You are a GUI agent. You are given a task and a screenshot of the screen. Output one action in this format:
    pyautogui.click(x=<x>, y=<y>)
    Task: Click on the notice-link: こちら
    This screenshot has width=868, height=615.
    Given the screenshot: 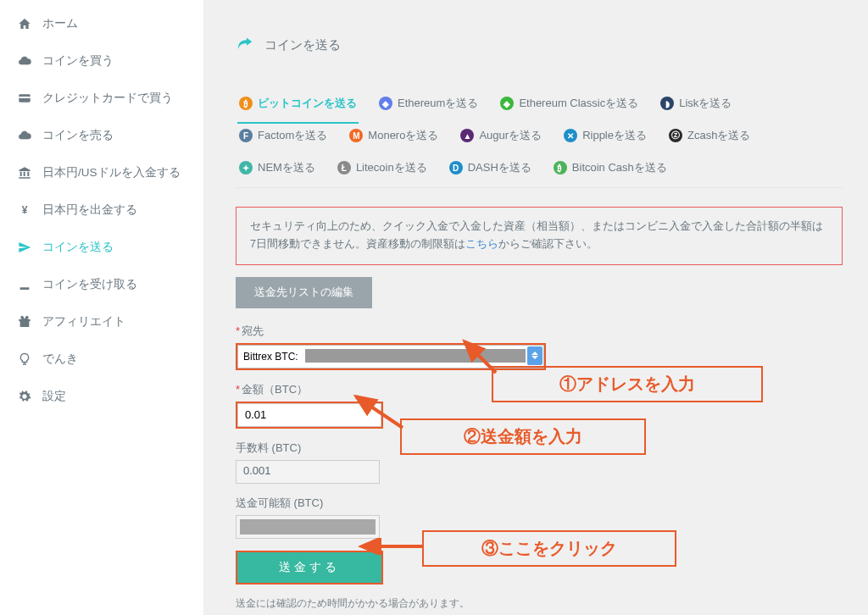 What is the action you would take?
    pyautogui.click(x=481, y=244)
    